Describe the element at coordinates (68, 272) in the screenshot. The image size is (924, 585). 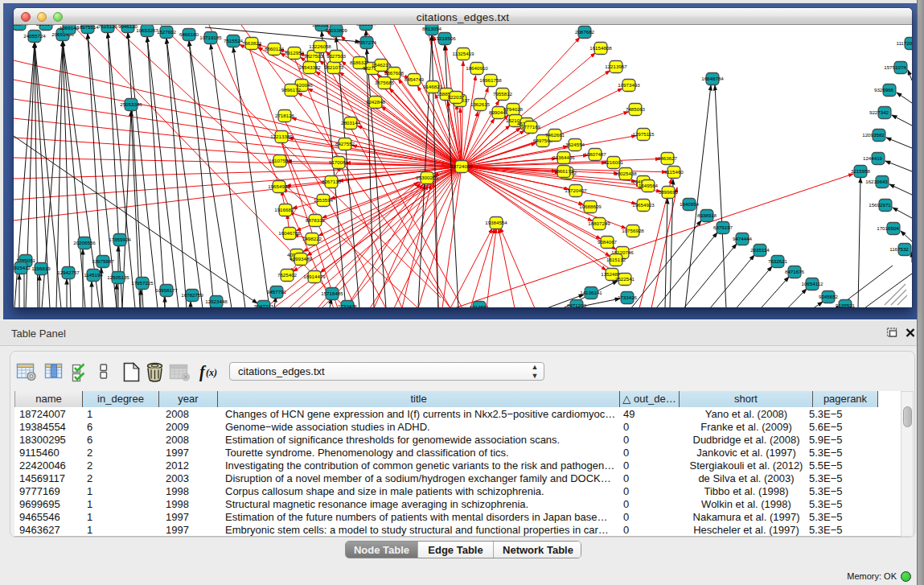
I see `svg-text: 12942757` at that location.